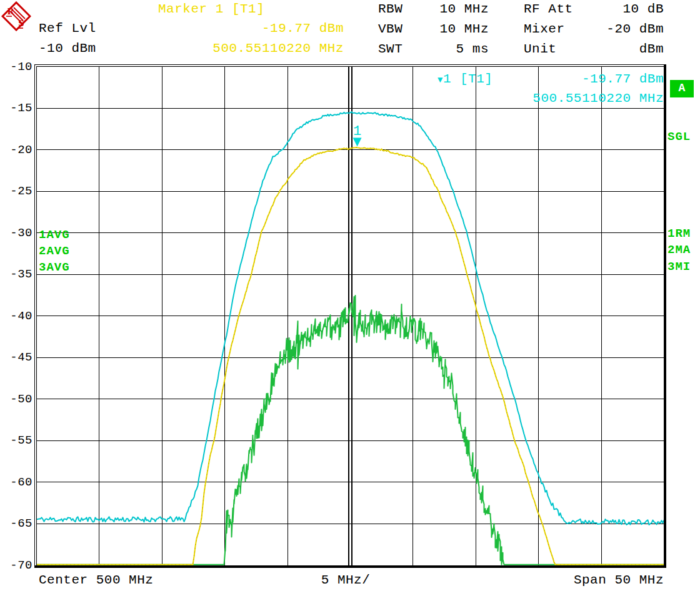 This screenshot has width=700, height=616. What do you see at coordinates (613, 29) in the screenshot?
I see `mixer-value: -20 dBm` at bounding box center [613, 29].